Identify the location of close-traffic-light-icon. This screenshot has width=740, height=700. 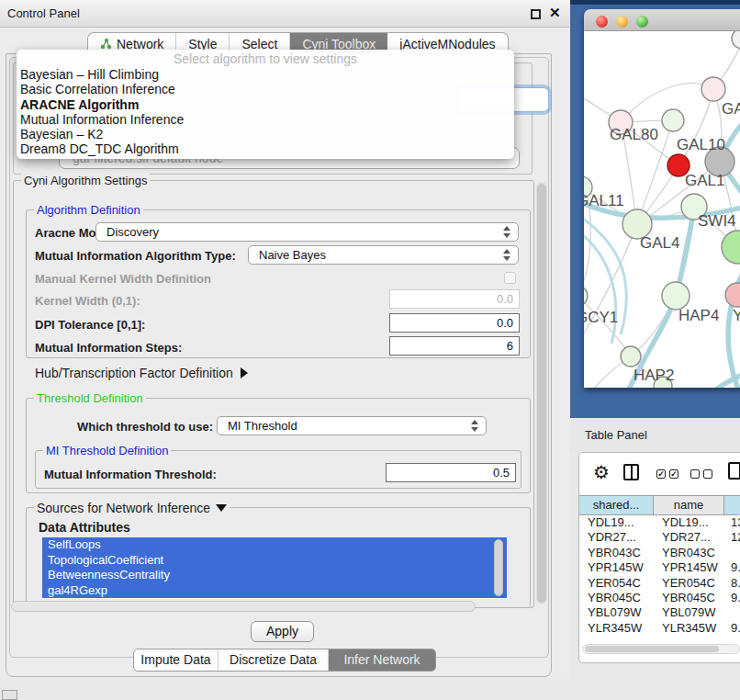
(602, 22).